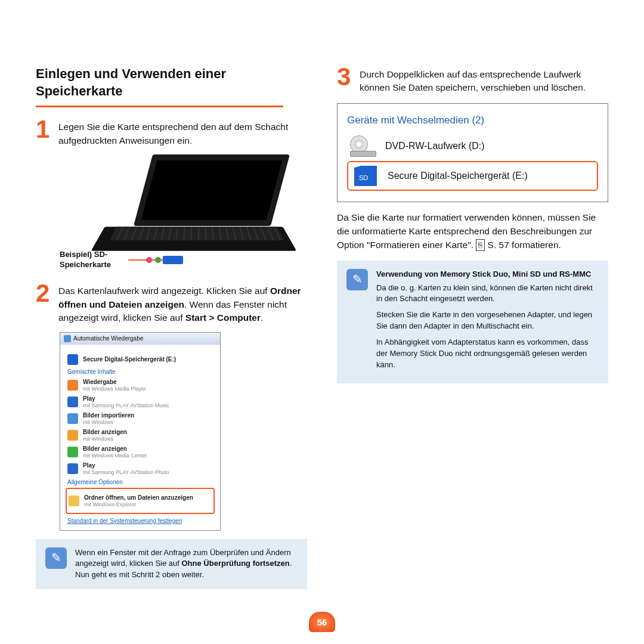 The width and height of the screenshot is (644, 644). I want to click on autoplay-dialog: Automatische Wiedergabe Secure Digital-S…, so click(140, 432).